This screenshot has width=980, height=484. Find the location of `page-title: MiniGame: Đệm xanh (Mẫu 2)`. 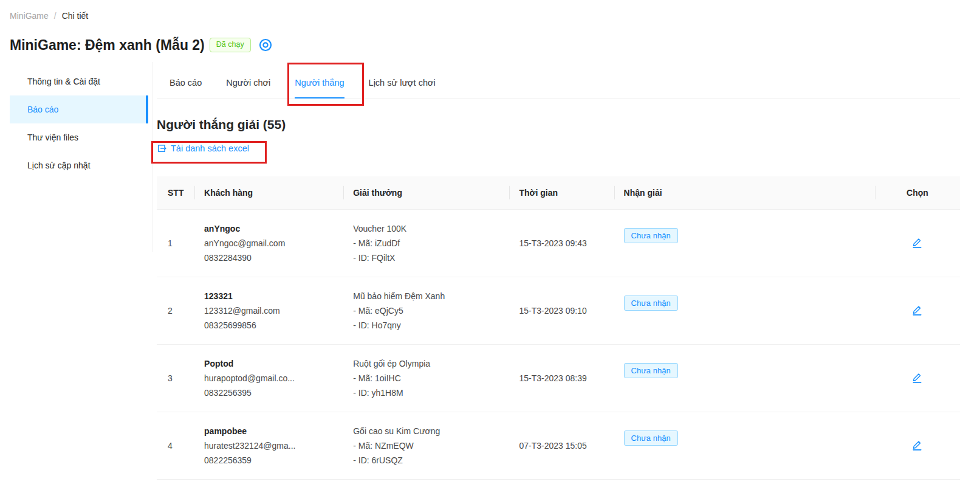

page-title: MiniGame: Đệm xanh (Mẫu 2) is located at coordinates (107, 45).